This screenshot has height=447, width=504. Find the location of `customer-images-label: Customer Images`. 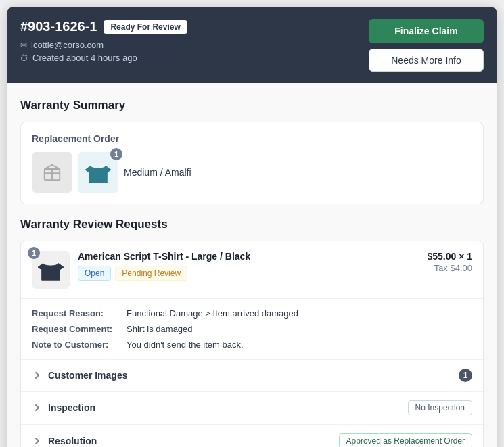

customer-images-label: Customer Images is located at coordinates (88, 375).